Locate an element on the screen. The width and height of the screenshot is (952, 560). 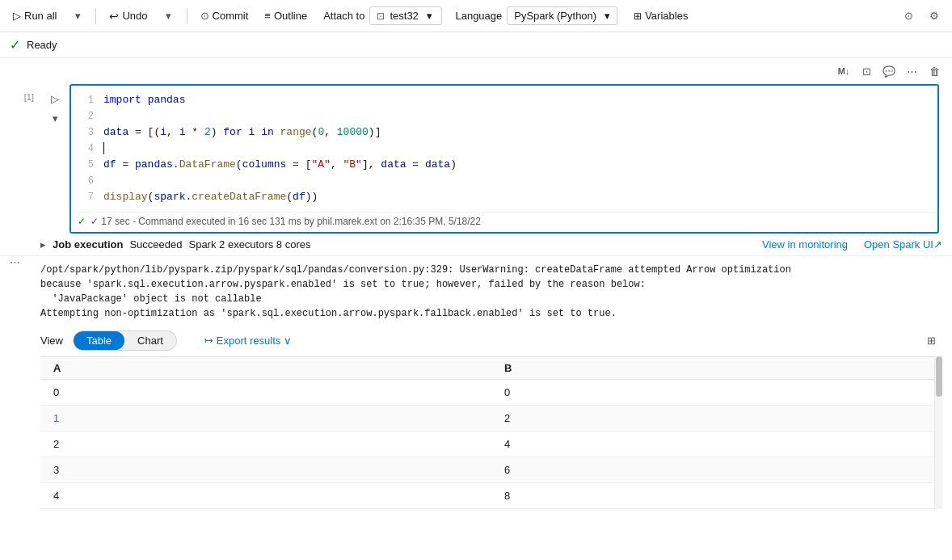
code-line-6: 6 is located at coordinates (504, 181).